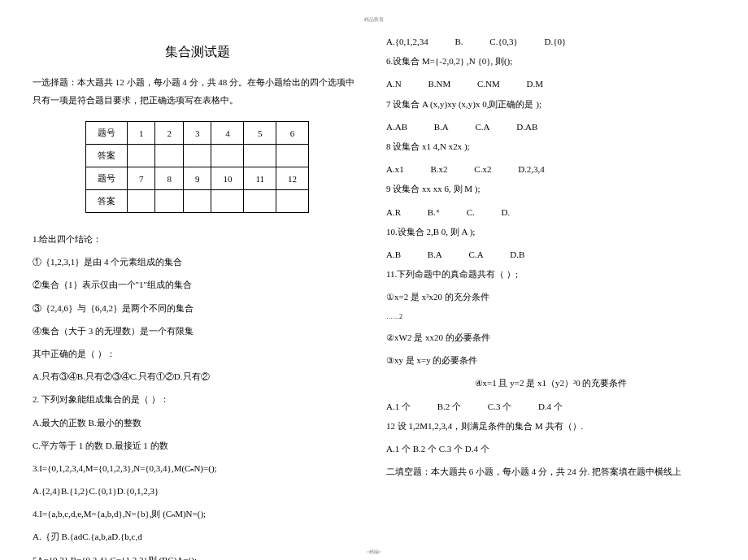 Image resolution: width=748 pixels, height=560 pixels. Describe the element at coordinates (506, 212) in the screenshot. I see `option-d: D.` at that location.